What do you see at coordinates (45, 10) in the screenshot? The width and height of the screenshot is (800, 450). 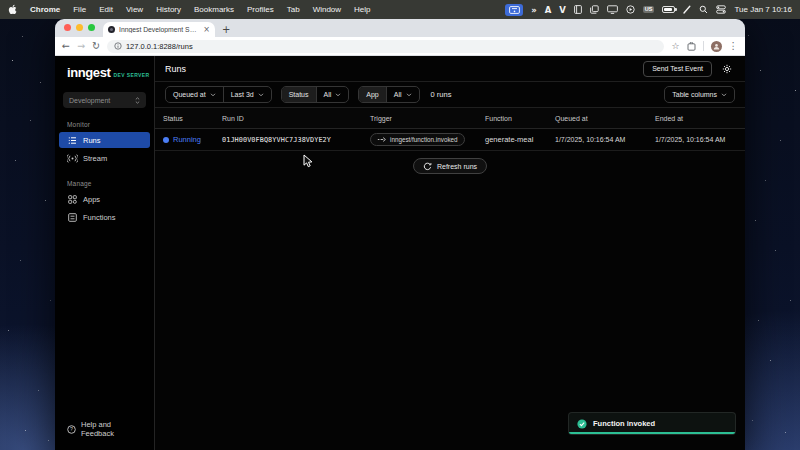 I see `menubar-app-name: Chrome` at bounding box center [45, 10].